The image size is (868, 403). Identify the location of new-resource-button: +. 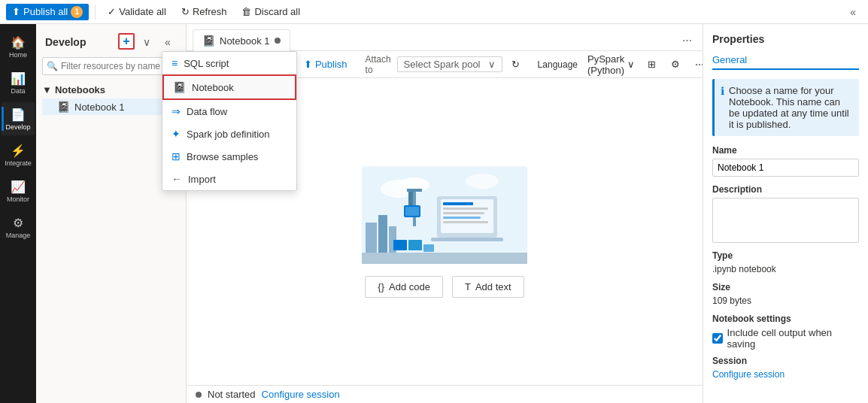
(126, 41).